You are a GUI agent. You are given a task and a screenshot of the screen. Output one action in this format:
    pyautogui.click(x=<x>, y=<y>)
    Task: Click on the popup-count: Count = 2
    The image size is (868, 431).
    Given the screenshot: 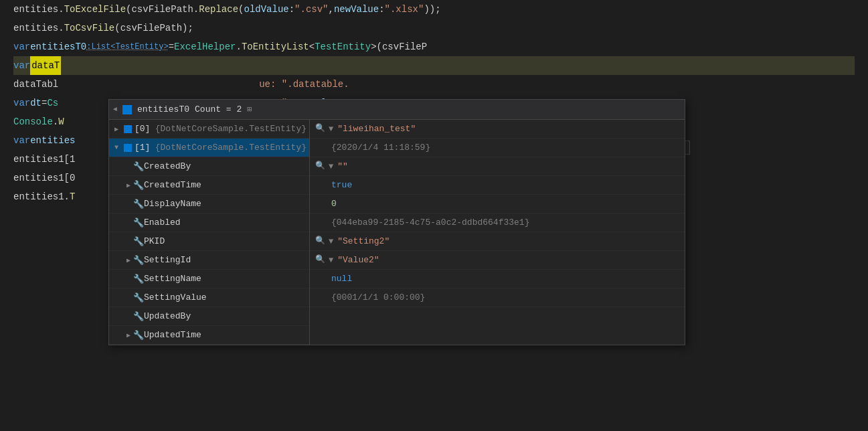 What is the action you would take?
    pyautogui.click(x=218, y=110)
    